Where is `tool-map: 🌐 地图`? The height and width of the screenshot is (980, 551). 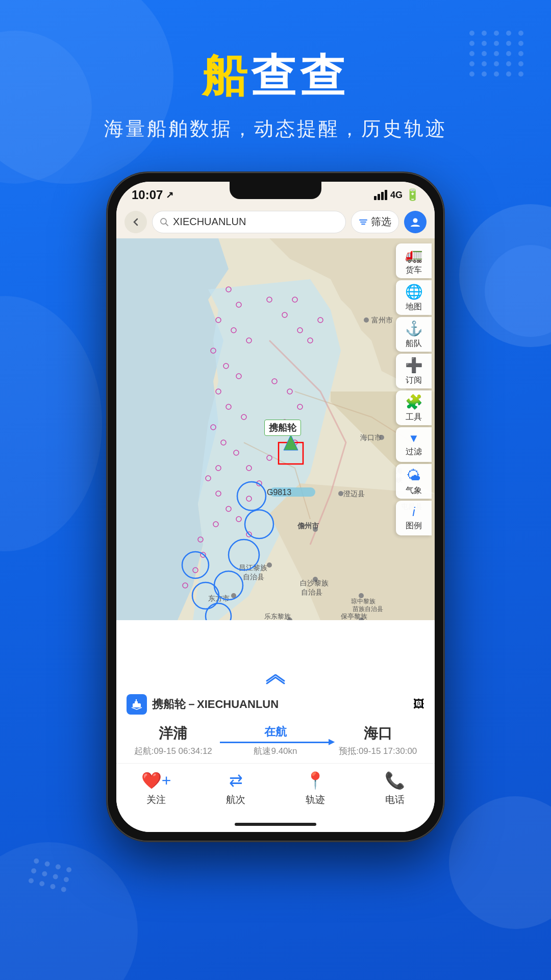
tool-map: 🌐 地图 is located at coordinates (414, 298).